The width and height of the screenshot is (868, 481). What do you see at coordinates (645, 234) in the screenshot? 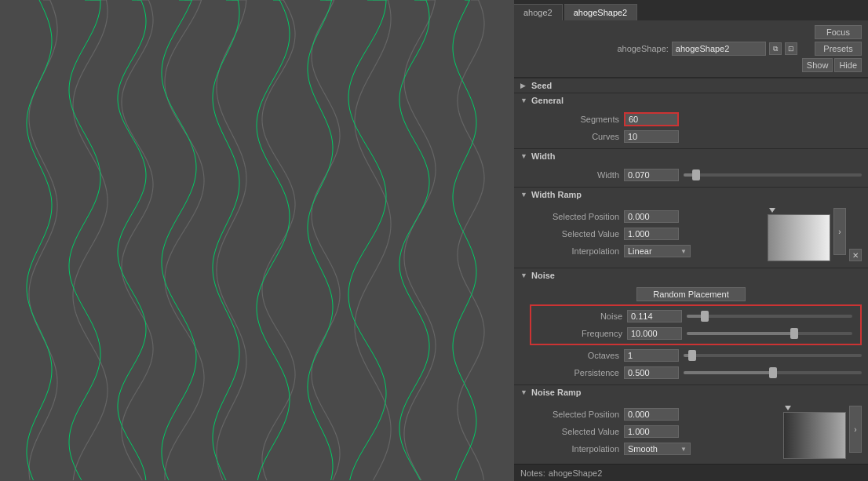
I see `width-ramp-props: Selected Position Selected Value Interpo…` at bounding box center [645, 234].